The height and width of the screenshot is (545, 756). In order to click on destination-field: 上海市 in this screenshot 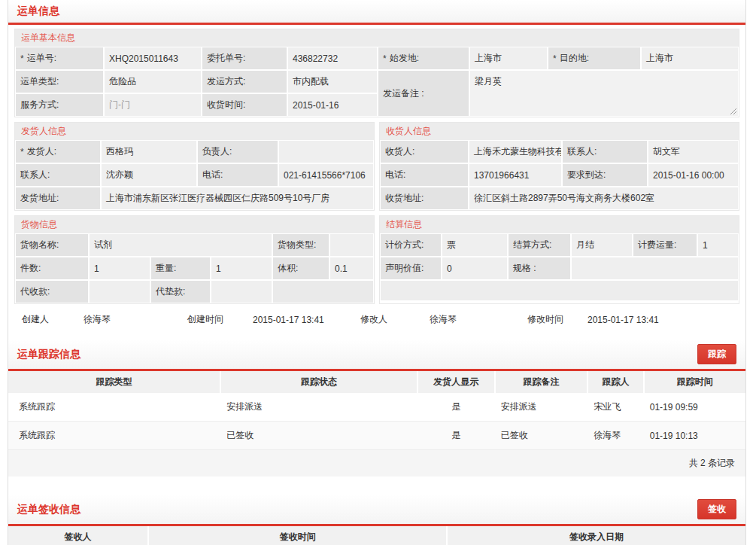, I will do `click(690, 59)`.